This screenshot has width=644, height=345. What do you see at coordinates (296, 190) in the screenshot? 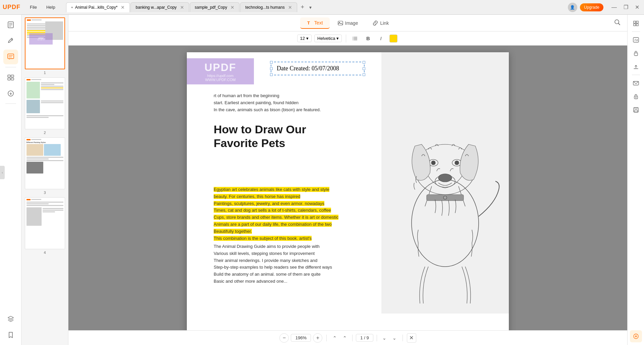
I see `hl-line-0: Egyptian art celebrates animals like cat…` at bounding box center [296, 190].